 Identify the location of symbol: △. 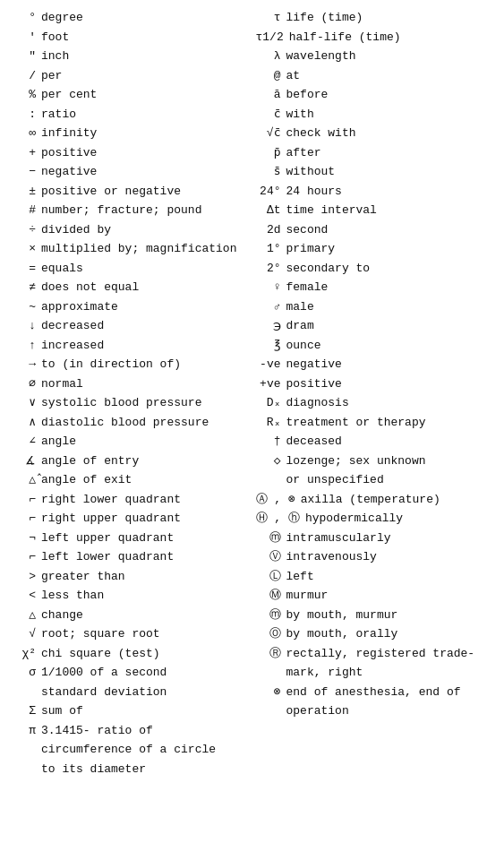
(23, 615).